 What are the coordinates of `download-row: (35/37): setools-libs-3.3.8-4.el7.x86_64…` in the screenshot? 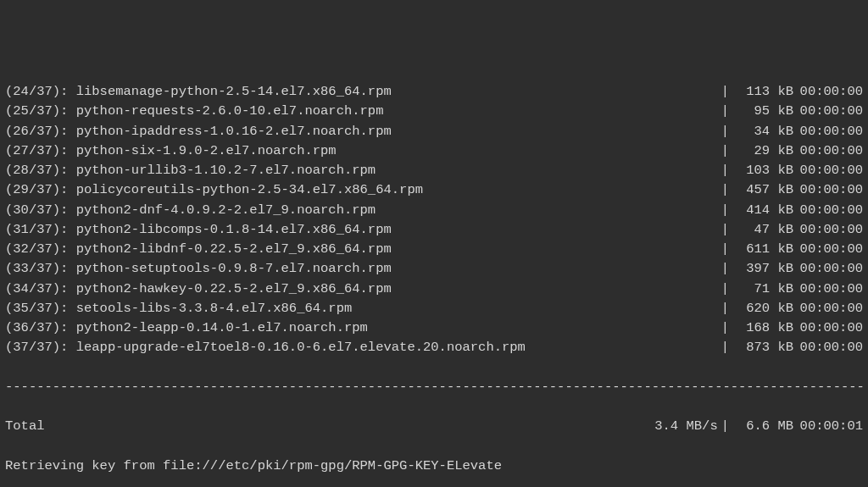 It's located at (434, 308).